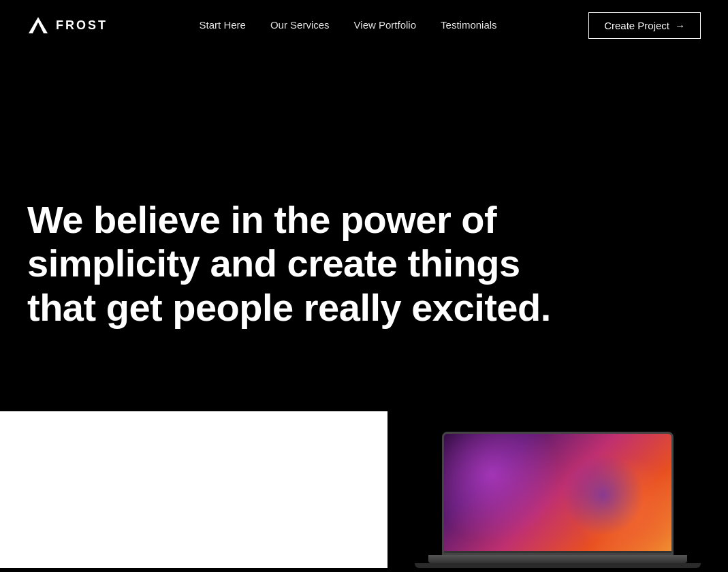  I want to click on laptop-base, so click(558, 559).